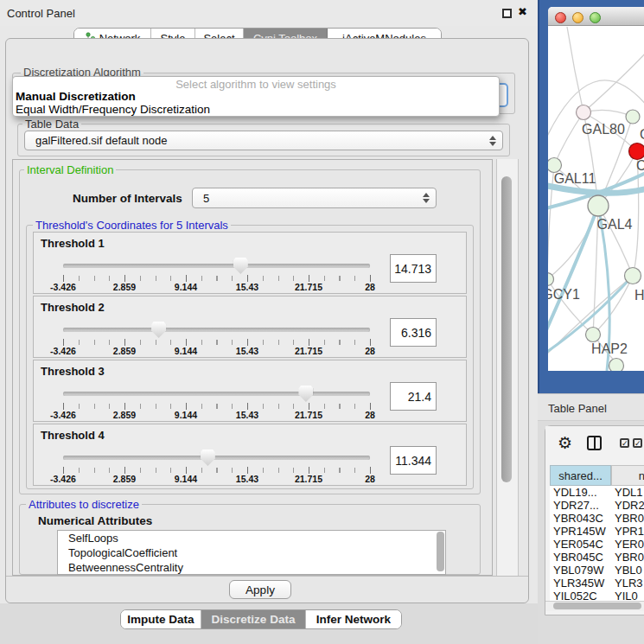 This screenshot has width=644, height=644. I want to click on table-toolbar: ⚙ ✓ ✓, so click(595, 445).